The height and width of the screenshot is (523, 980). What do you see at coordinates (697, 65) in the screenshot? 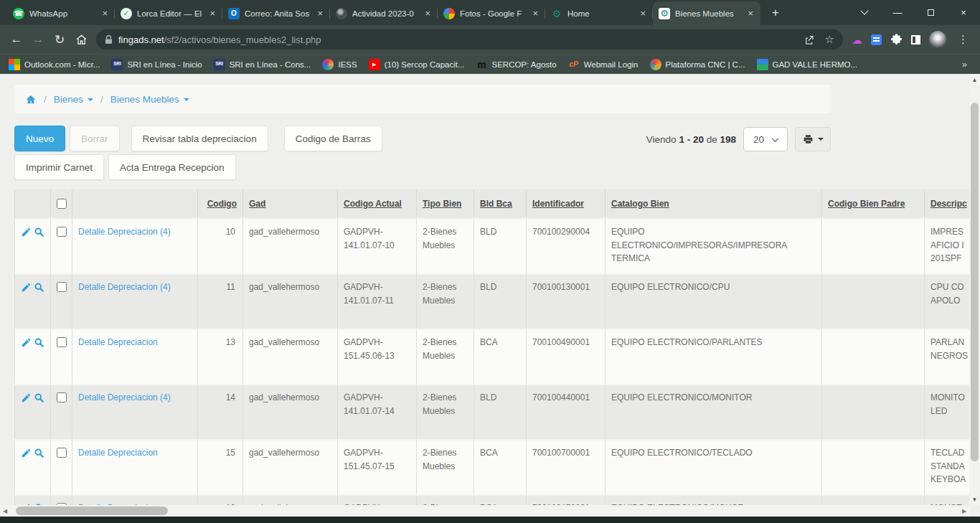
I see `bookmark-item: Plataforma CNC | C...` at bounding box center [697, 65].